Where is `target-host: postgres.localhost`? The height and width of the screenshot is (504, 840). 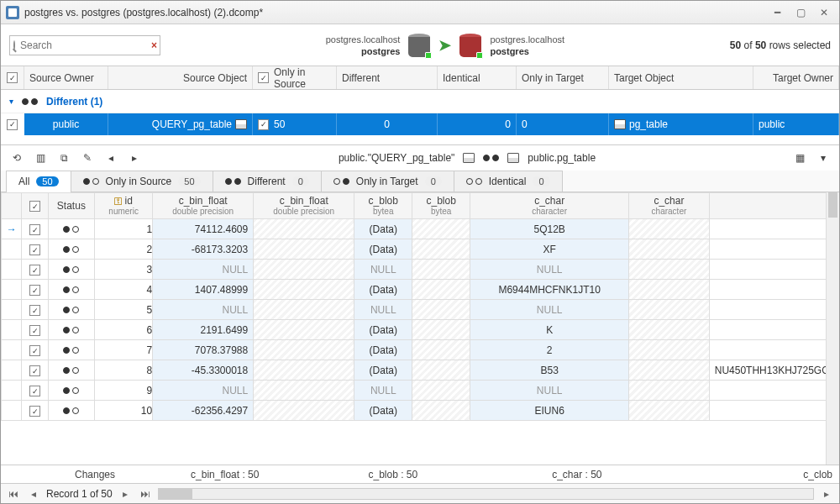
target-host: postgres.localhost is located at coordinates (528, 39).